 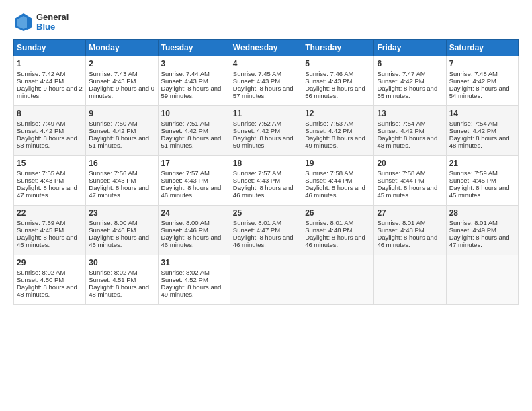 I want to click on logo-text-block: General Blue, so click(x=52, y=23).